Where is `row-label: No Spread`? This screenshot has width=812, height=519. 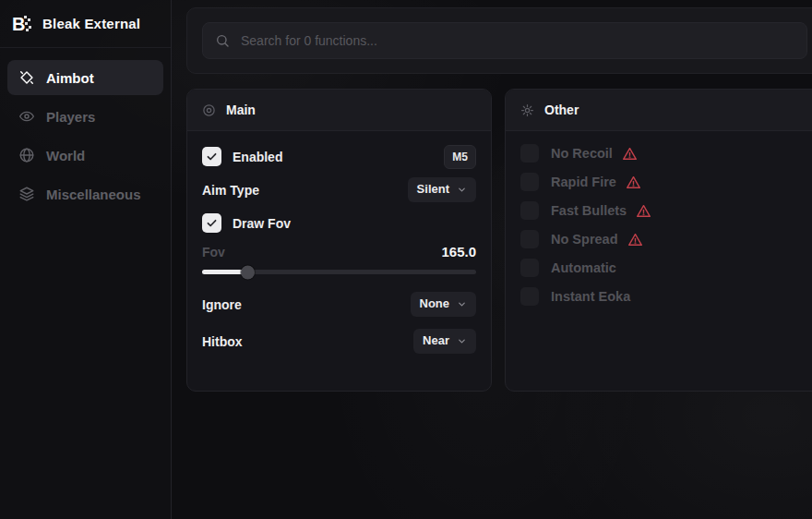 row-label: No Spread is located at coordinates (585, 239).